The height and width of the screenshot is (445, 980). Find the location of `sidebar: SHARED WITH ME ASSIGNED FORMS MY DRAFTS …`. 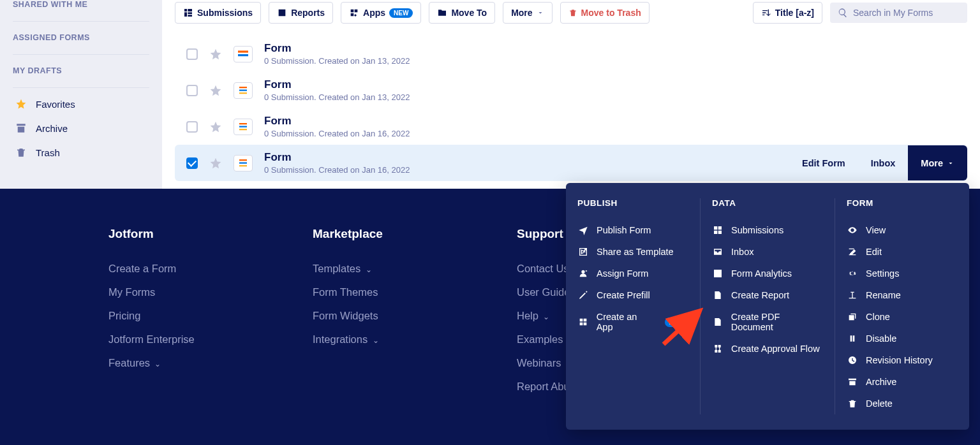

sidebar: SHARED WITH ME ASSIGNED FORMS MY DRAFTS … is located at coordinates (81, 94).